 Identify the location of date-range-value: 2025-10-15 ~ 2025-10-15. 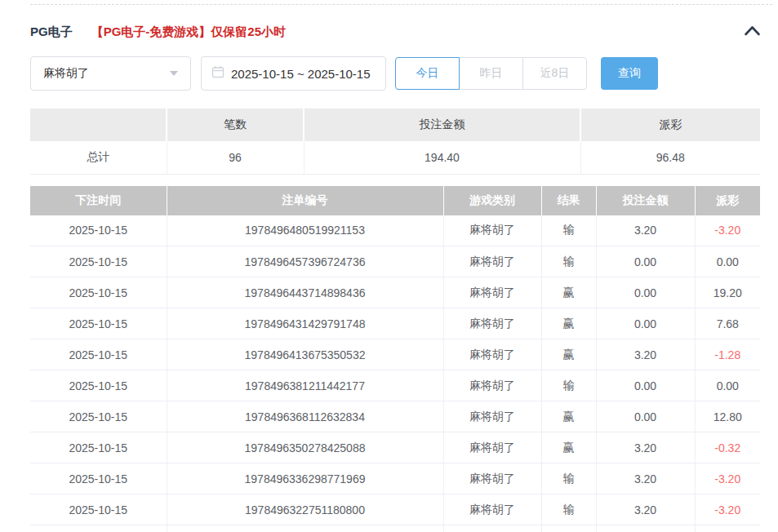
(300, 73).